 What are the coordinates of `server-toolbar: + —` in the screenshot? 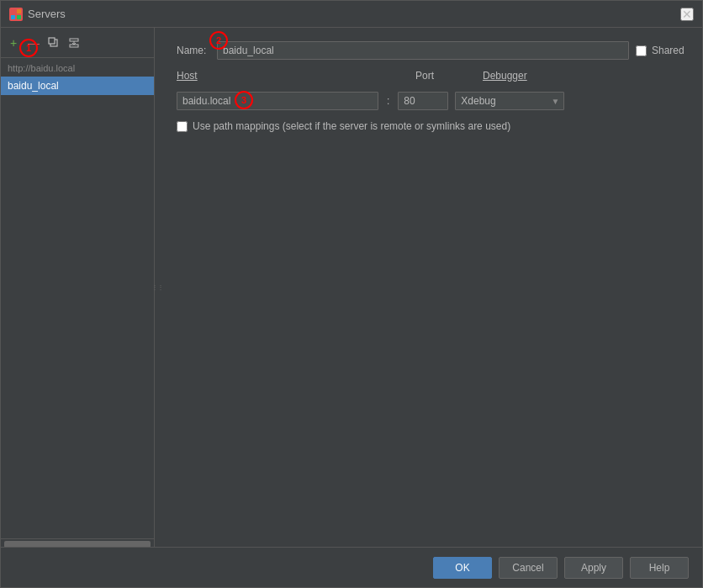 It's located at (77, 43).